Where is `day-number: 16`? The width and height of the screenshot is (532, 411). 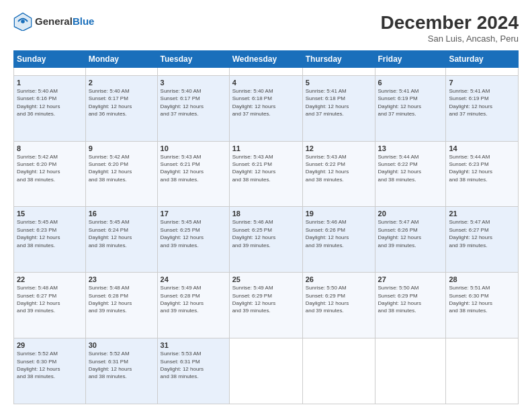
day-number: 16 is located at coordinates (122, 214).